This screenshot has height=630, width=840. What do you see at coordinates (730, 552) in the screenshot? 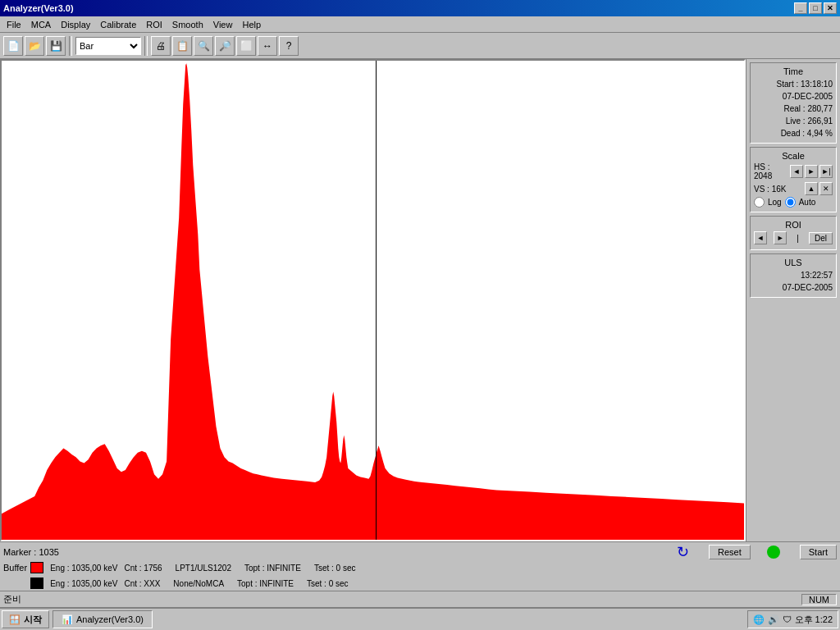
I see `reset-button: Reset` at bounding box center [730, 552].